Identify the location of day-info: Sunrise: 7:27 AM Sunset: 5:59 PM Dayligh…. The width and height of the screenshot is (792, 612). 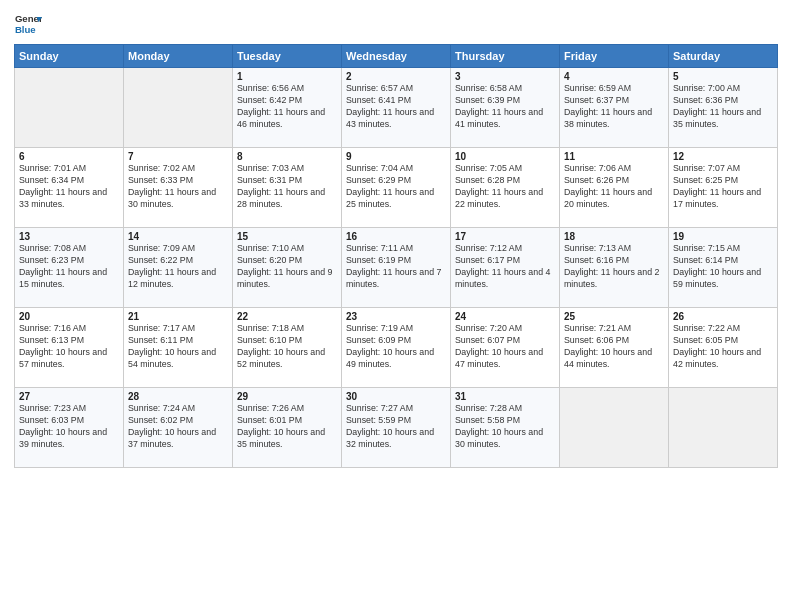
(396, 427).